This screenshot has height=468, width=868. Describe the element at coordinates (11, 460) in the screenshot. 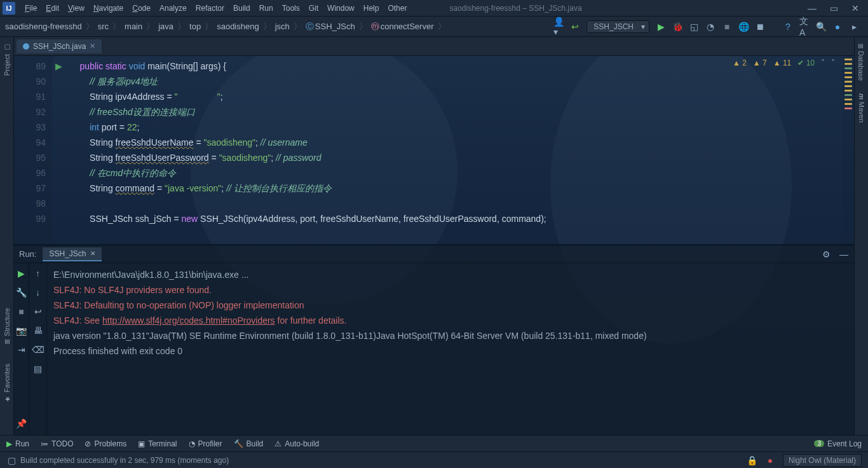

I see `status-icon: ▢` at that location.